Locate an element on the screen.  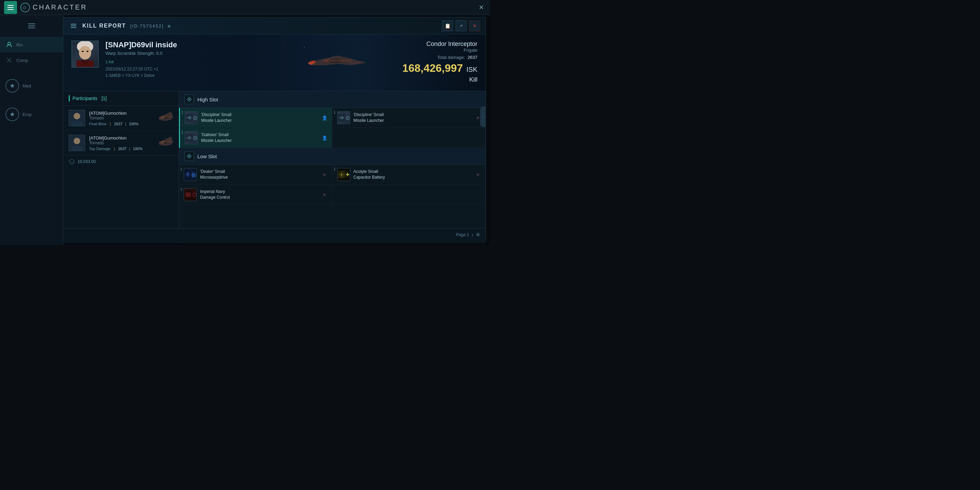
sidebar-item-bio: Bio is located at coordinates (31, 45).